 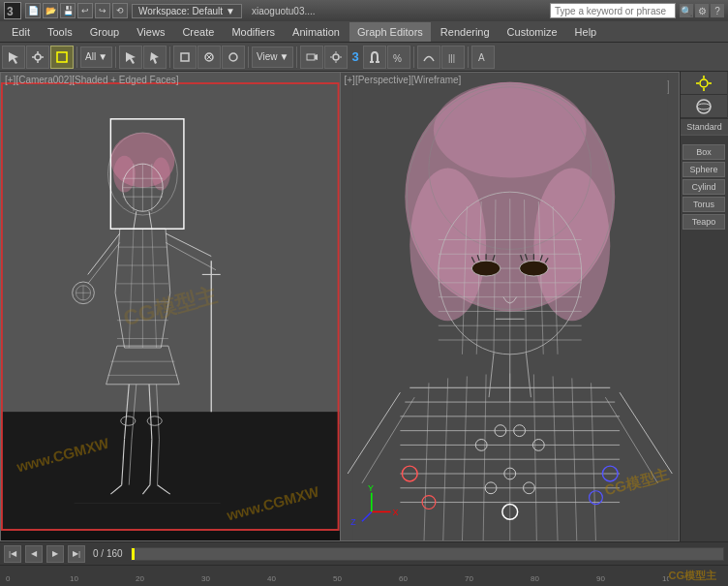 I want to click on menu-animation: Animation, so click(x=316, y=32).